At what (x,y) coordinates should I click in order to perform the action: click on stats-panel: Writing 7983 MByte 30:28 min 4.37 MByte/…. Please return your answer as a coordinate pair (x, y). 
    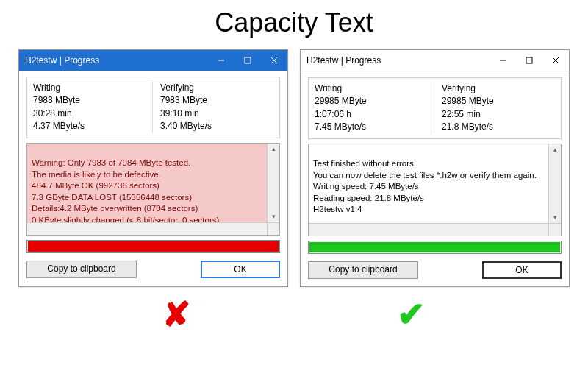
    Looking at the image, I should click on (153, 107).